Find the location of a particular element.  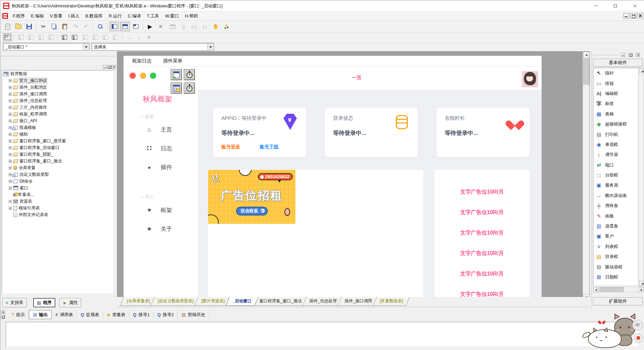

redo-button: ↷ is located at coordinates (75, 27).